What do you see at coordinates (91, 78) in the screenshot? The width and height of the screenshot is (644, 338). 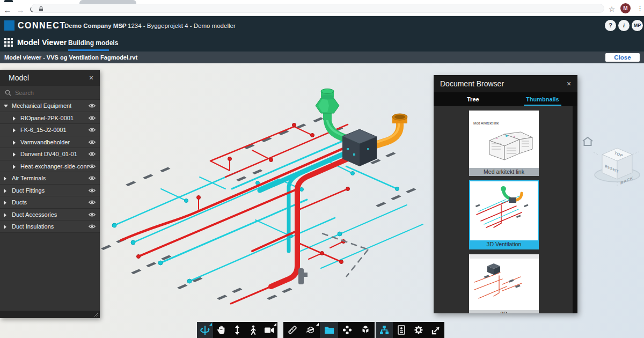 I see `model-panel-close-icon: ×` at bounding box center [91, 78].